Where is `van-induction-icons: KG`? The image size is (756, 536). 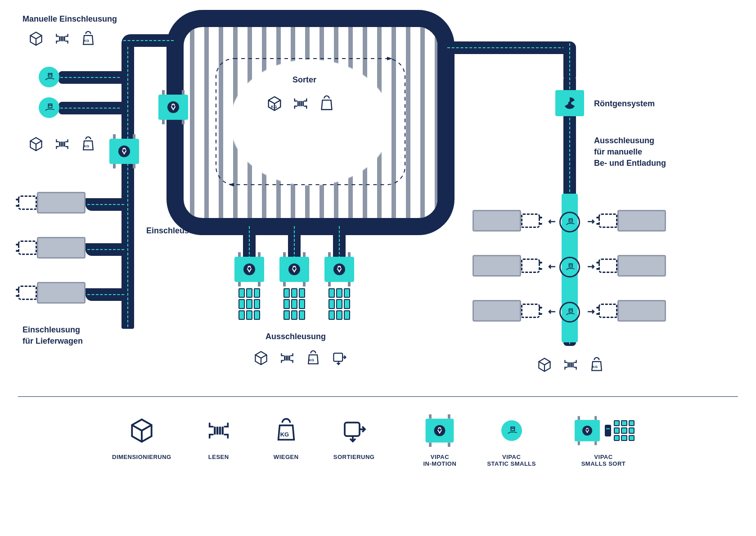
van-induction-icons: KG is located at coordinates (62, 144).